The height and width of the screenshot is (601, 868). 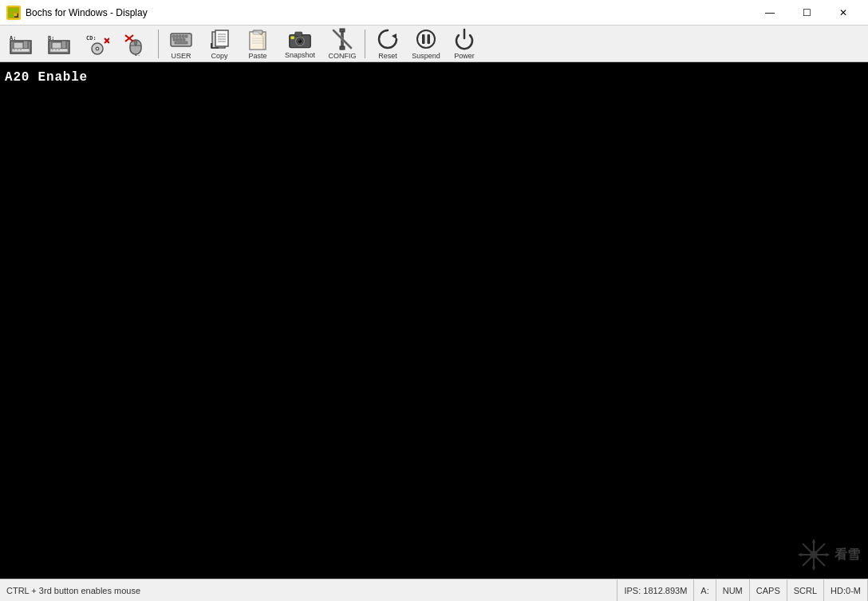 I want to click on user-button: USER, so click(x=181, y=44).